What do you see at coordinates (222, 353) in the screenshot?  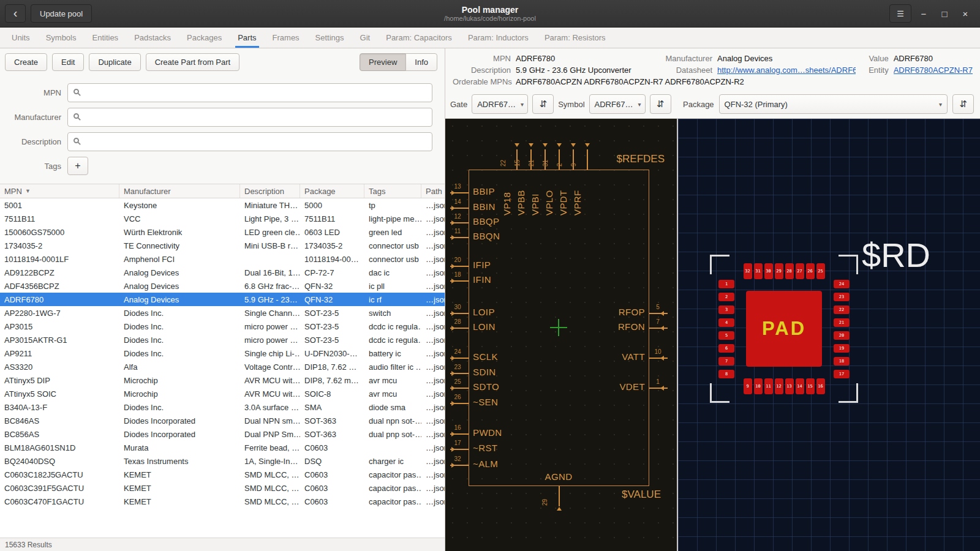 I see `table-row: AP9211Diodes Inc.Single chip Li-…U-DFN20…` at bounding box center [222, 353].